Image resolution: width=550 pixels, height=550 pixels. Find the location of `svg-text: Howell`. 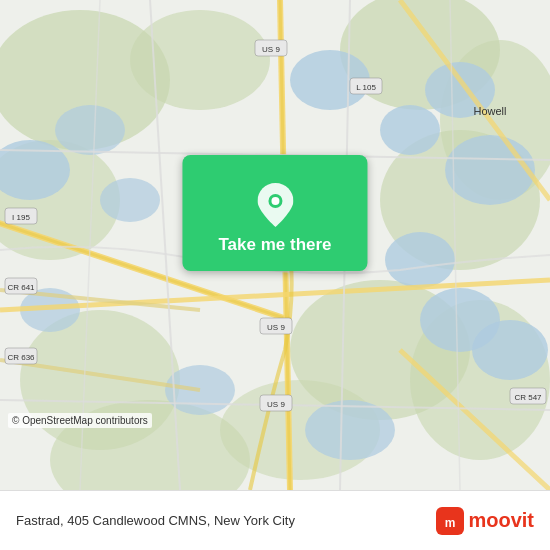

svg-text: Howell is located at coordinates (490, 111).